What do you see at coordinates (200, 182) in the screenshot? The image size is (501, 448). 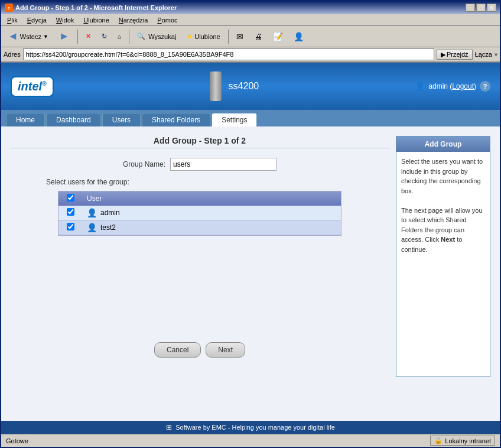 I see `select-users-label: Select users for the group:` at bounding box center [200, 182].